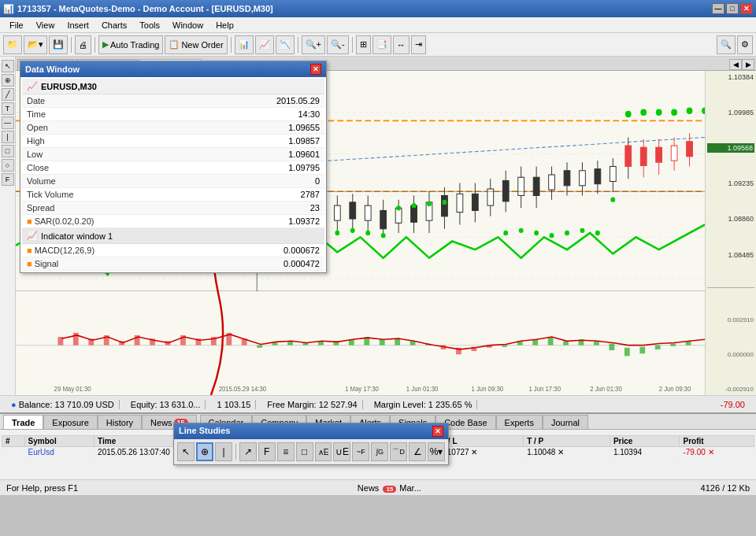 This screenshot has height=536, width=756. I want to click on toolbox-crosshair: ⊕, so click(8, 80).